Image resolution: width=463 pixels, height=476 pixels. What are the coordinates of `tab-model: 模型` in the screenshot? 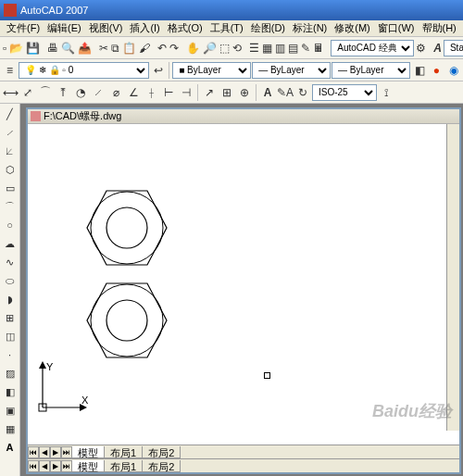 It's located at (88, 452).